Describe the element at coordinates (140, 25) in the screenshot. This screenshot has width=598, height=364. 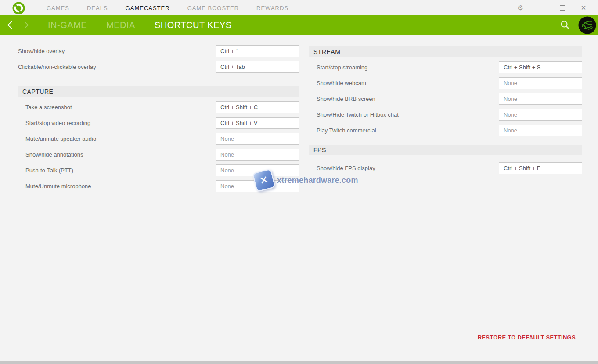
I see `sub-tab-strip: IN-GAME MEDIA SHORTCUT KEYS` at that location.